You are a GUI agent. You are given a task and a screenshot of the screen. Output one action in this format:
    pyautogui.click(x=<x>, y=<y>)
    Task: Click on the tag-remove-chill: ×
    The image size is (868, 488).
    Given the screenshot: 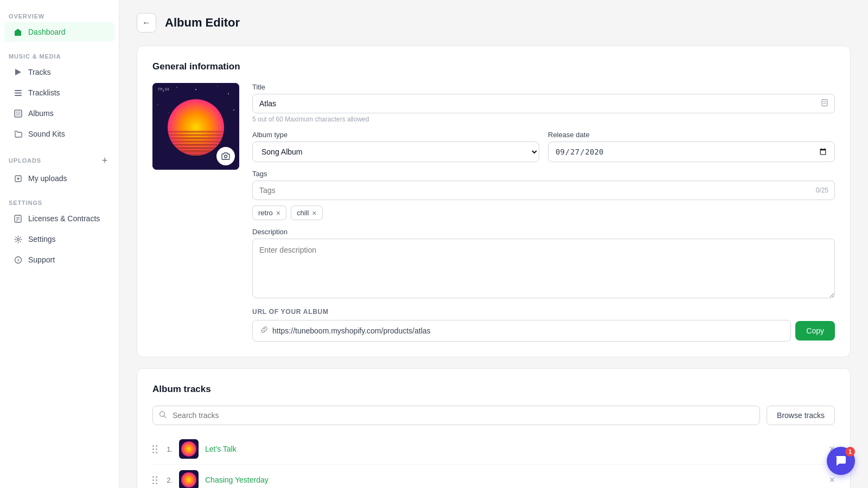 What is the action you would take?
    pyautogui.click(x=314, y=213)
    